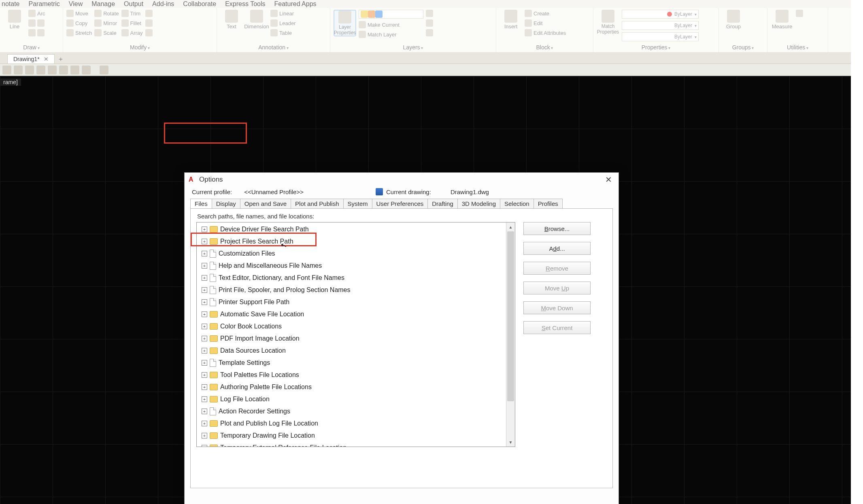 Image resolution: width=863 pixels, height=504 pixels. I want to click on edit-block-button: Edit, so click(545, 23).